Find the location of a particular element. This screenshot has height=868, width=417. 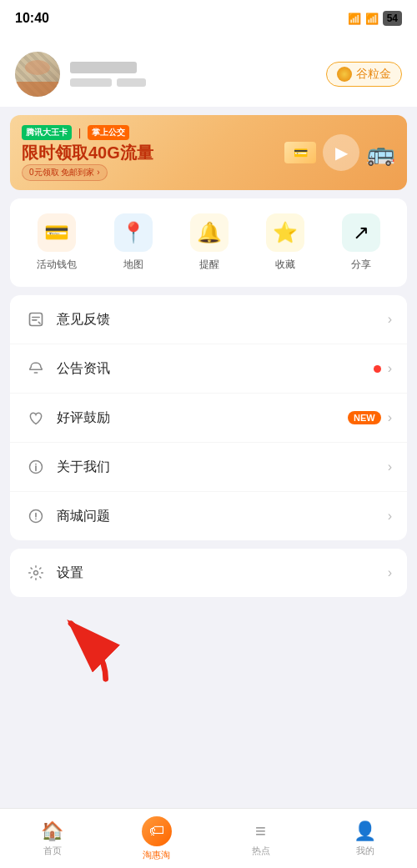

about-icon is located at coordinates (36, 467).